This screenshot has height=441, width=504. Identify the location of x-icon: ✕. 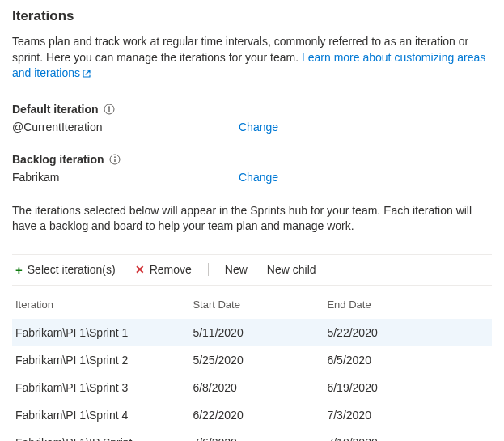
(140, 269).